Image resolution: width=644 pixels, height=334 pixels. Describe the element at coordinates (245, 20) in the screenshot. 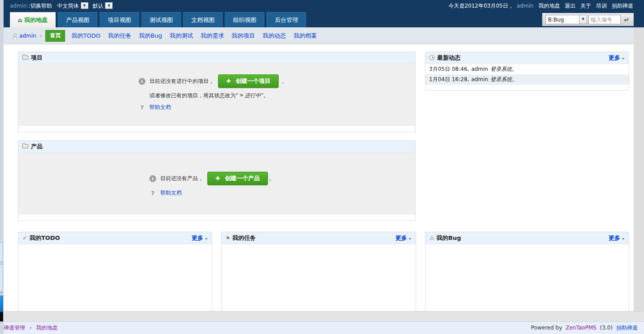

I see `tab-org-view: 组织视图` at that location.